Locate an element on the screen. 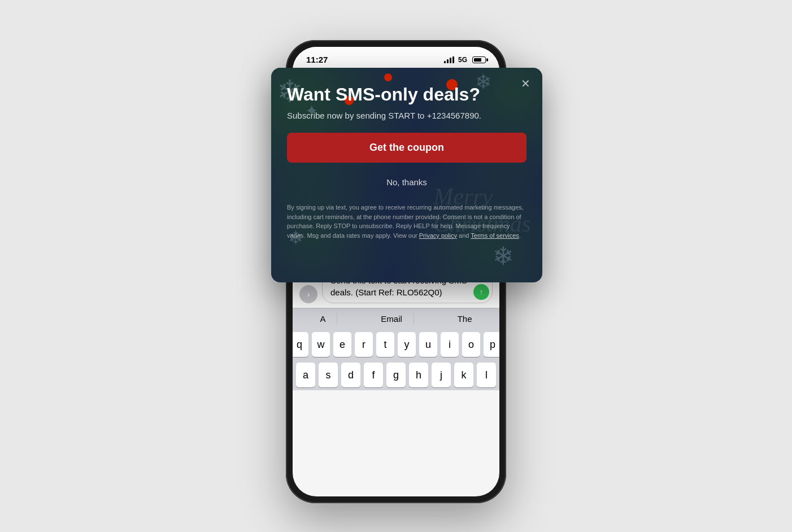 The image size is (792, 532). key-j: j is located at coordinates (441, 375).